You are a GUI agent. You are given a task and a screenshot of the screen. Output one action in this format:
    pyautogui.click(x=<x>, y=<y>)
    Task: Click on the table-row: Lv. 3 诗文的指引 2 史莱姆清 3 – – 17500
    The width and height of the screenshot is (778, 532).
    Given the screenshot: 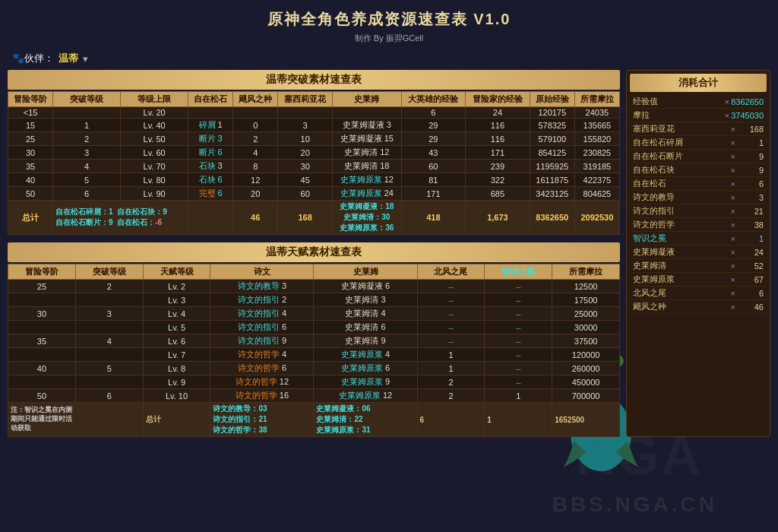 What is the action you would take?
    pyautogui.click(x=315, y=300)
    